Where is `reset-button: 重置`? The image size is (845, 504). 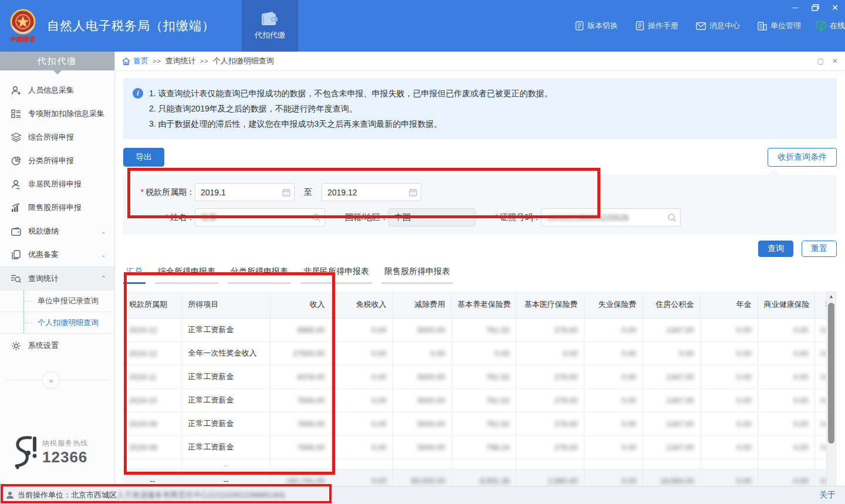 reset-button: 重置 is located at coordinates (819, 249).